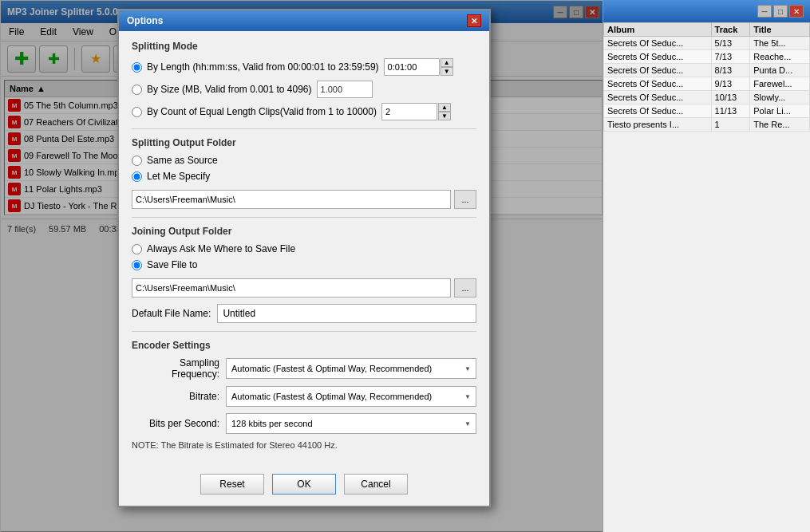 The height and width of the screenshot is (532, 810). What do you see at coordinates (221, 249) in the screenshot?
I see `always-ask-label: Always Ask Me Where to Save File` at bounding box center [221, 249].